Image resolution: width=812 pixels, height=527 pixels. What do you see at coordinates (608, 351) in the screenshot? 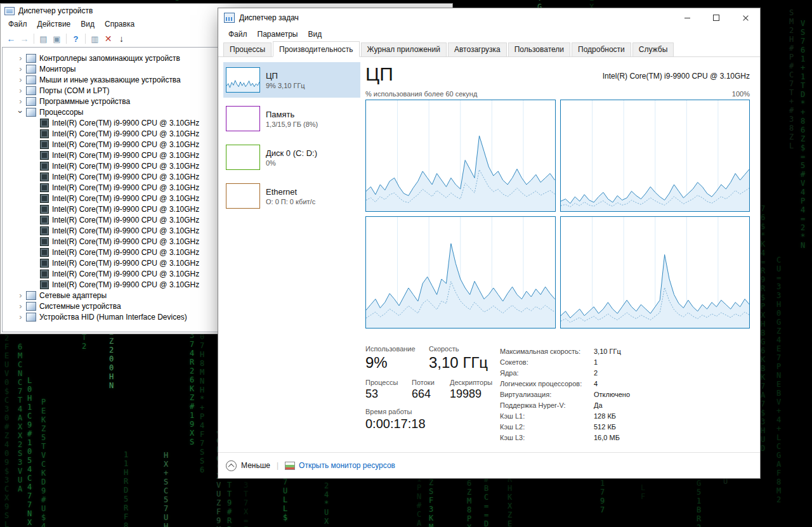
I see `detail-value: 3,10 ГГц` at bounding box center [608, 351].